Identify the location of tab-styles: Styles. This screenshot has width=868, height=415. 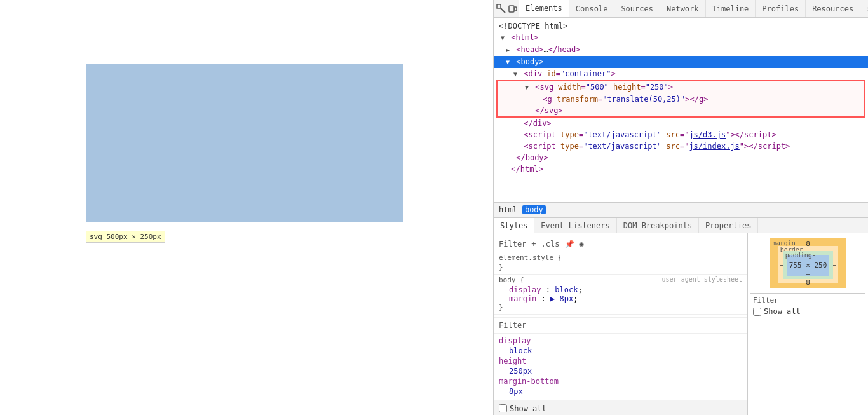
(514, 225).